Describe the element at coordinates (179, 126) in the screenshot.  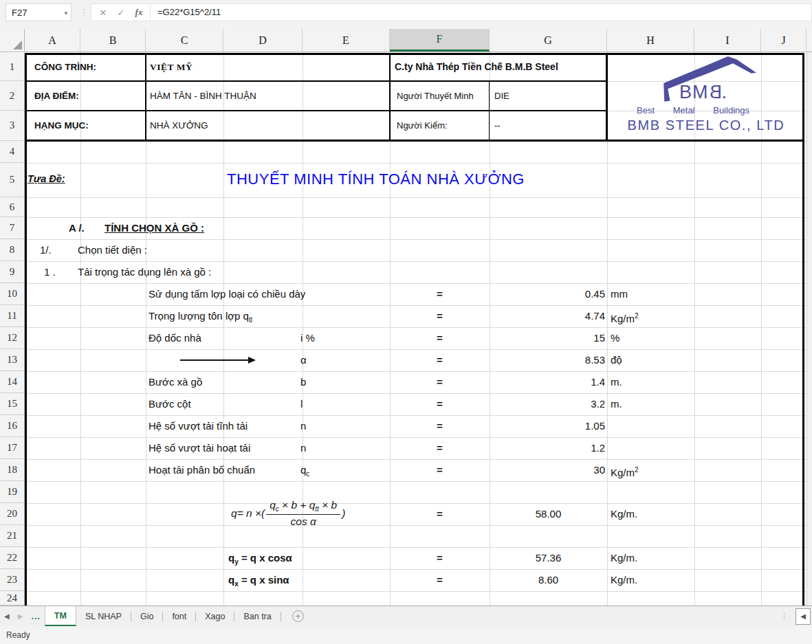
I see `cell-hang-muc-value: NHÀ XƯỞNG` at that location.